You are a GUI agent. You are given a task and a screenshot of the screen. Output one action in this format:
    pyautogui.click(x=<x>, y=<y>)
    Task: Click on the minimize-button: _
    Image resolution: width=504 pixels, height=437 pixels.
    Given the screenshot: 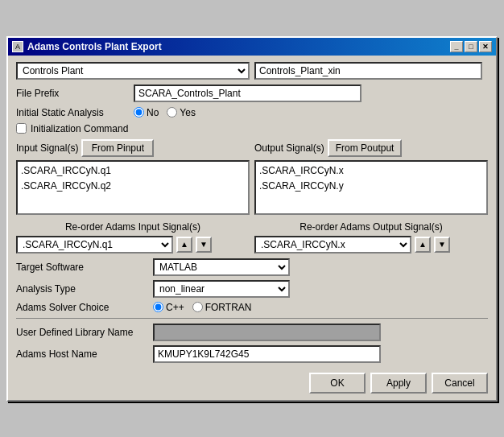 What is the action you would take?
    pyautogui.click(x=456, y=47)
    